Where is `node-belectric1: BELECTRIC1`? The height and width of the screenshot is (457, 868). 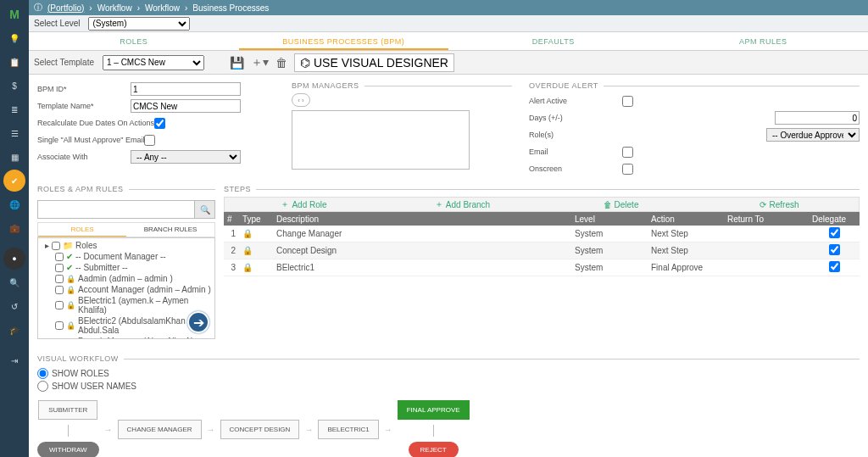 node-belectric1: BELECTRIC1 is located at coordinates (348, 429).